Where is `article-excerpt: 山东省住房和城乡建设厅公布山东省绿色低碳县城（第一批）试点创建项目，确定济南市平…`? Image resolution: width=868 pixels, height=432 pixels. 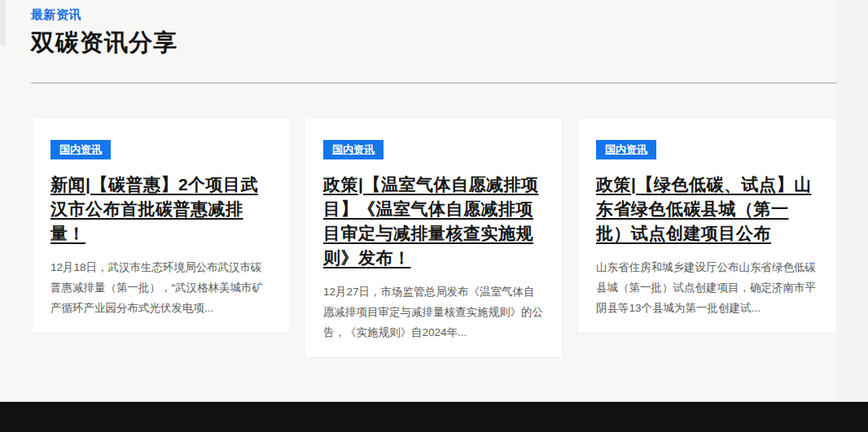 article-excerpt: 山东省住房和城乡建设厅公布山东省绿色低碳县城（第一批）试点创建项目，确定济南市平… is located at coordinates (707, 288).